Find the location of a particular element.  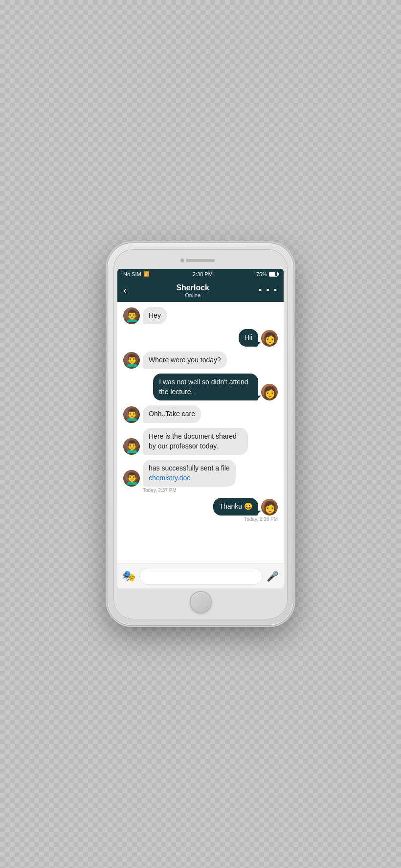

message-input is located at coordinates (201, 576).